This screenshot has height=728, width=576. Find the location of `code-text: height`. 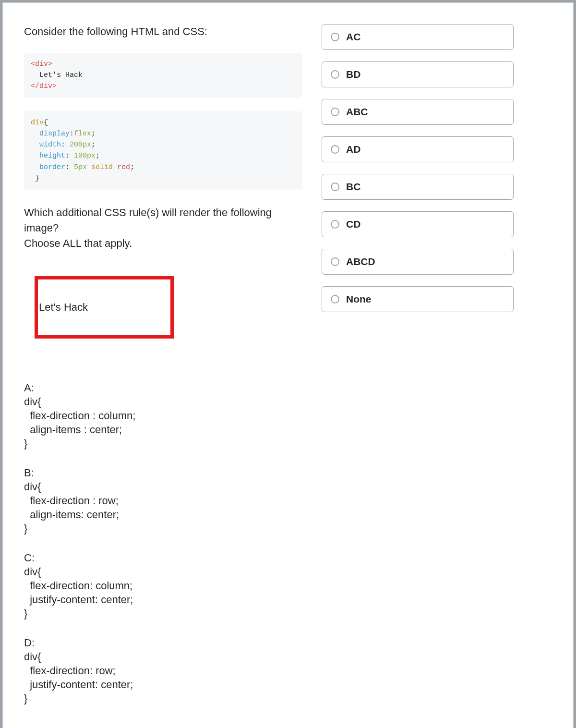

code-text: height is located at coordinates (52, 156).